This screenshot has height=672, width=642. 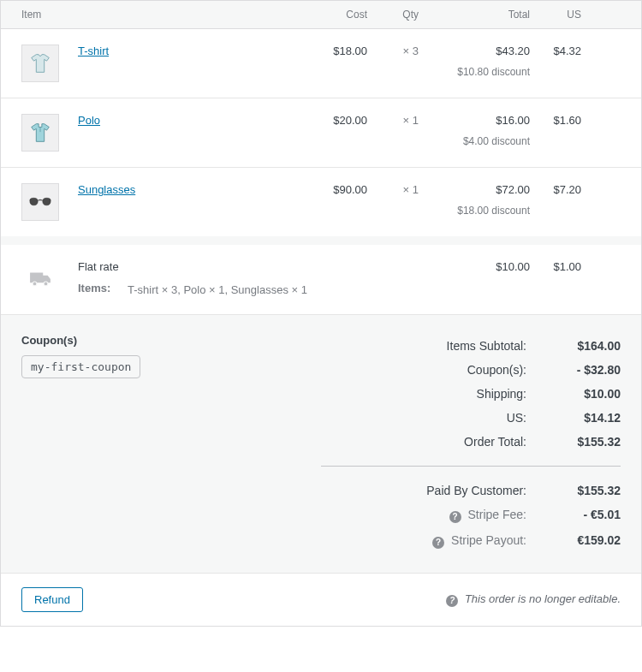 I want to click on order-total-label: Order Total:, so click(x=424, y=442).